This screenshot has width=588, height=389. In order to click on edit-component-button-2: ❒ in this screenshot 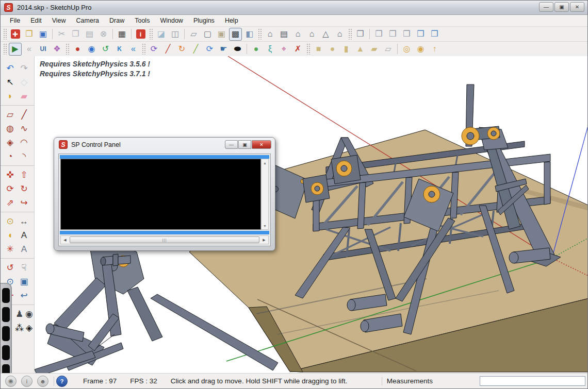, I will do `click(393, 34)`.